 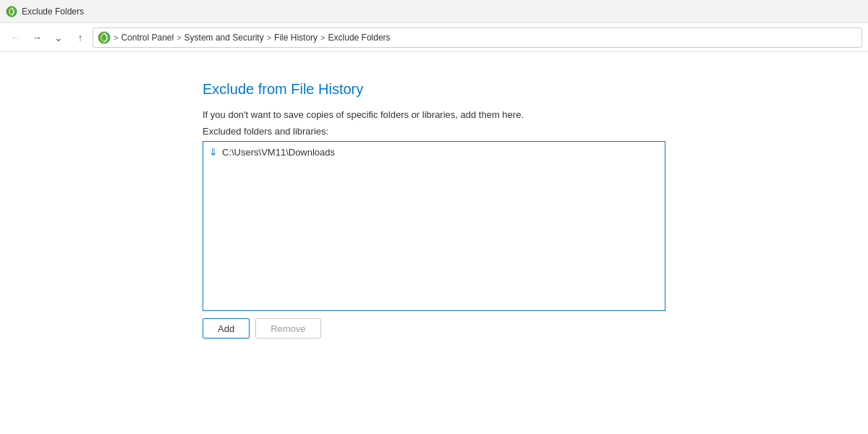 What do you see at coordinates (53, 12) in the screenshot?
I see `title-bar-text: Exclude Folders` at bounding box center [53, 12].